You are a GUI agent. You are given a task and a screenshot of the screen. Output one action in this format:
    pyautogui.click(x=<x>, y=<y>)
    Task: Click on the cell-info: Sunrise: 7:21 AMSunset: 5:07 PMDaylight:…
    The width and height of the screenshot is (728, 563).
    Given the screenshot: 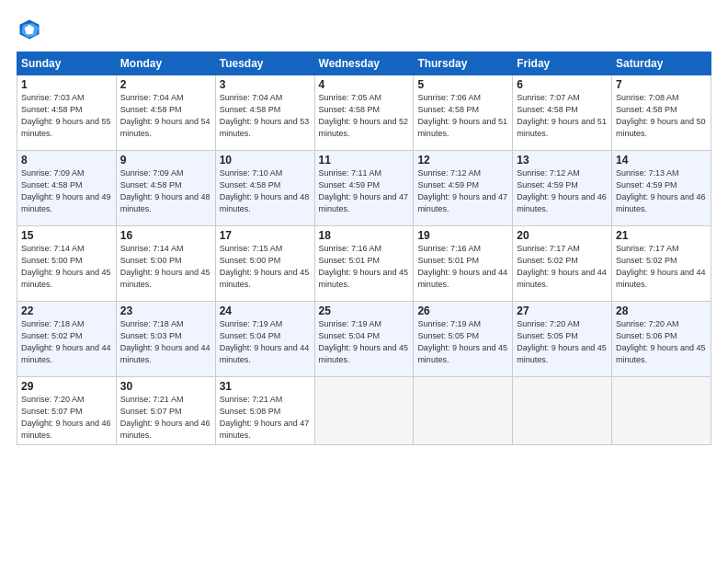 What is the action you would take?
    pyautogui.click(x=165, y=418)
    